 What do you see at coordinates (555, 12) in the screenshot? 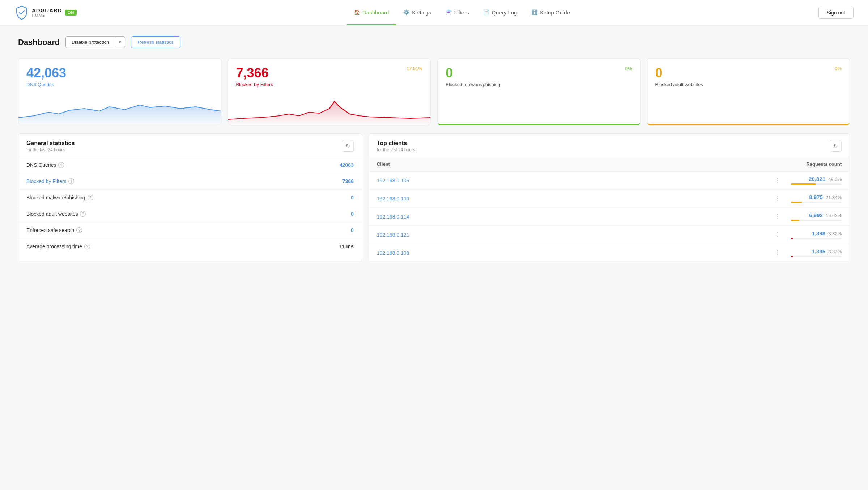
I see `nav-label-setup-guide: Setup Guide` at bounding box center [555, 12].